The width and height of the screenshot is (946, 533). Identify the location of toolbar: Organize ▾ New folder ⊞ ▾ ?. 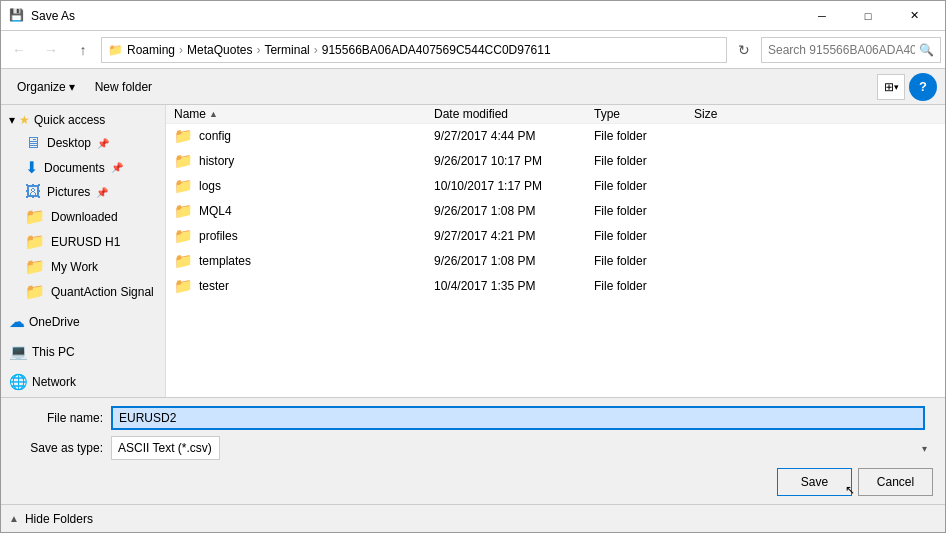
(473, 87).